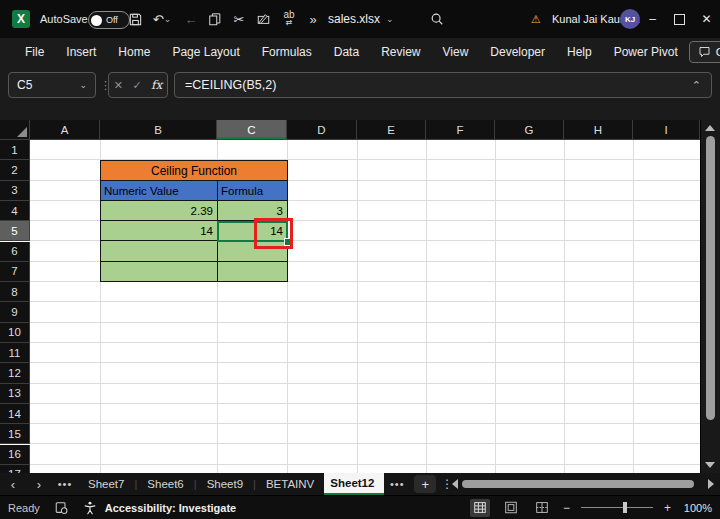 The height and width of the screenshot is (519, 720). I want to click on tab-view: View, so click(456, 52).